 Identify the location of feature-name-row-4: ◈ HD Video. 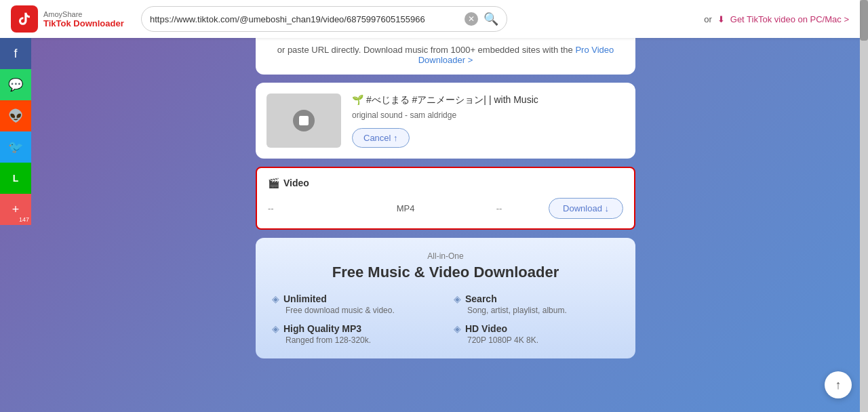
(536, 329).